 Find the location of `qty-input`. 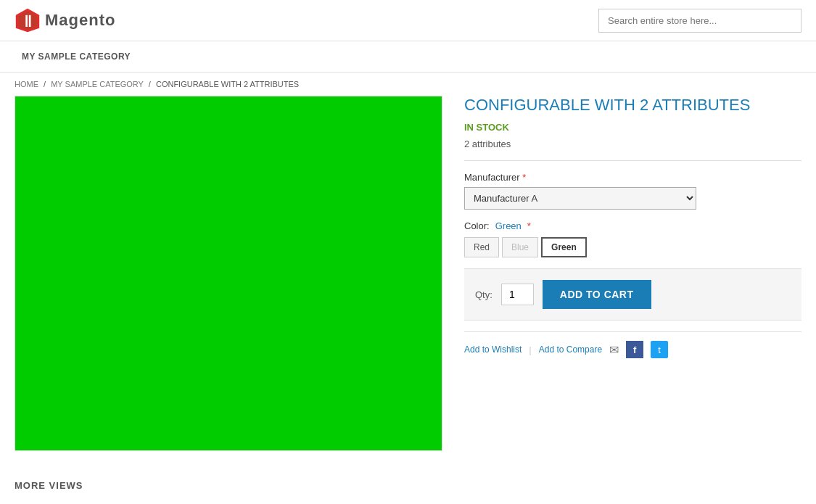

qty-input is located at coordinates (518, 294).